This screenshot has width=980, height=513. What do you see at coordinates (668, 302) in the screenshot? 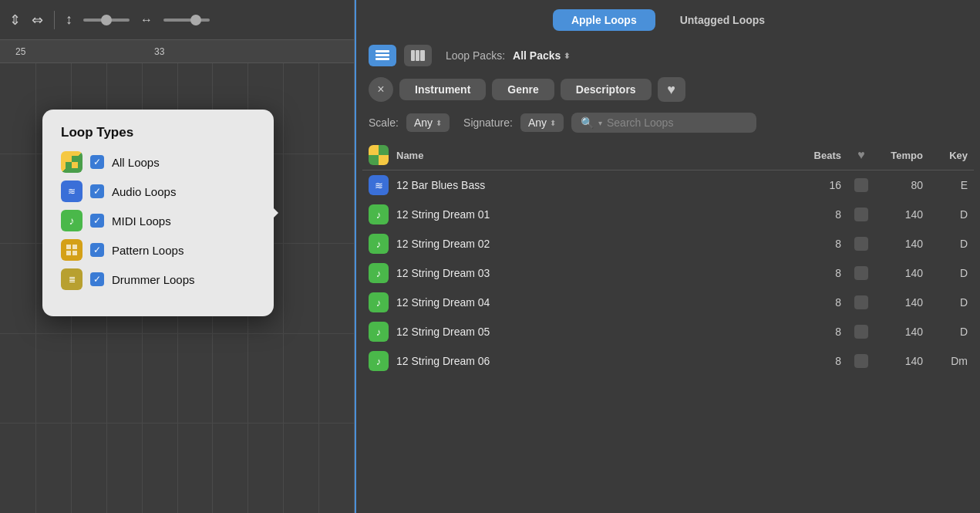
I see `table-row: ♪ 12 String Dream 04 8 140 D` at bounding box center [668, 302].